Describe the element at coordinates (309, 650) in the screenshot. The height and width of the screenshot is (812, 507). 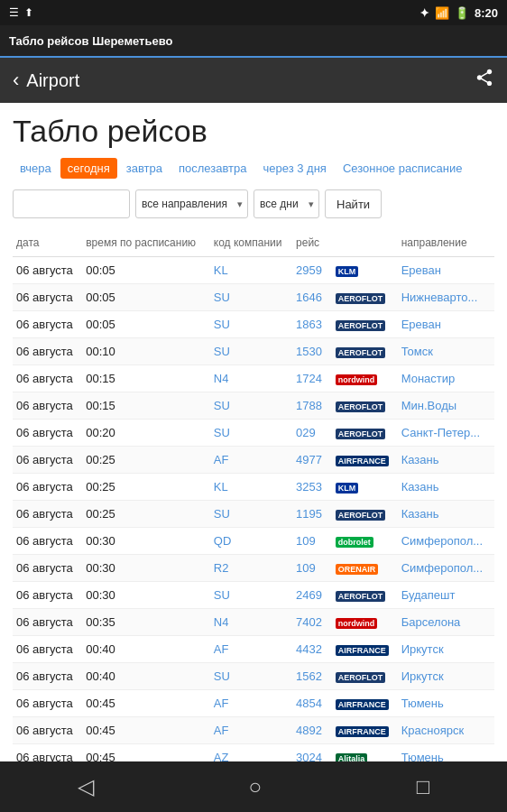
I see `flight-number-link: 4432` at that location.